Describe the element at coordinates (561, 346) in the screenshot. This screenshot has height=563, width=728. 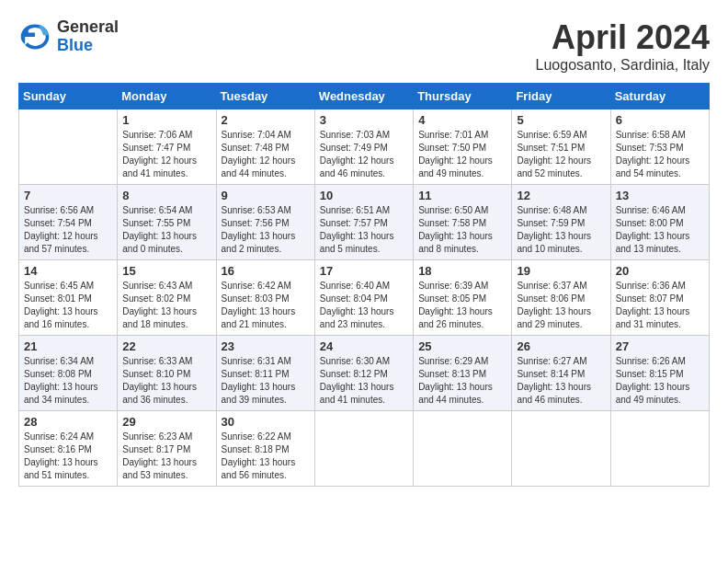
I see `day-number: 26` at that location.